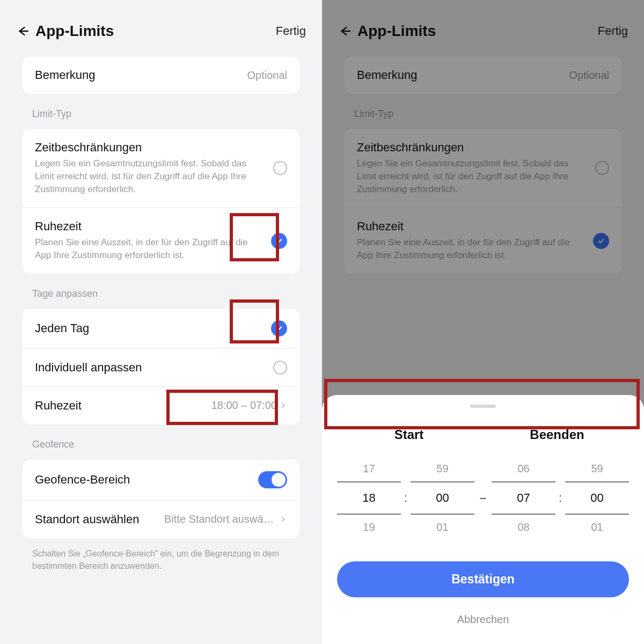 Image resolution: width=644 pixels, height=644 pixels. I want to click on quiet-time-option: Ruhezeit Planen Sie eine Auszeit, in der…, so click(161, 240).